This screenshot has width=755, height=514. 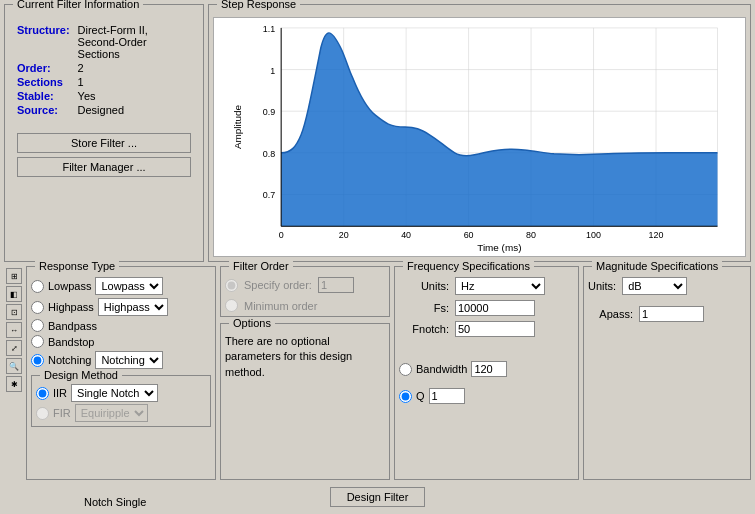 What do you see at coordinates (495, 329) in the screenshot?
I see `fnotch-input` at bounding box center [495, 329].